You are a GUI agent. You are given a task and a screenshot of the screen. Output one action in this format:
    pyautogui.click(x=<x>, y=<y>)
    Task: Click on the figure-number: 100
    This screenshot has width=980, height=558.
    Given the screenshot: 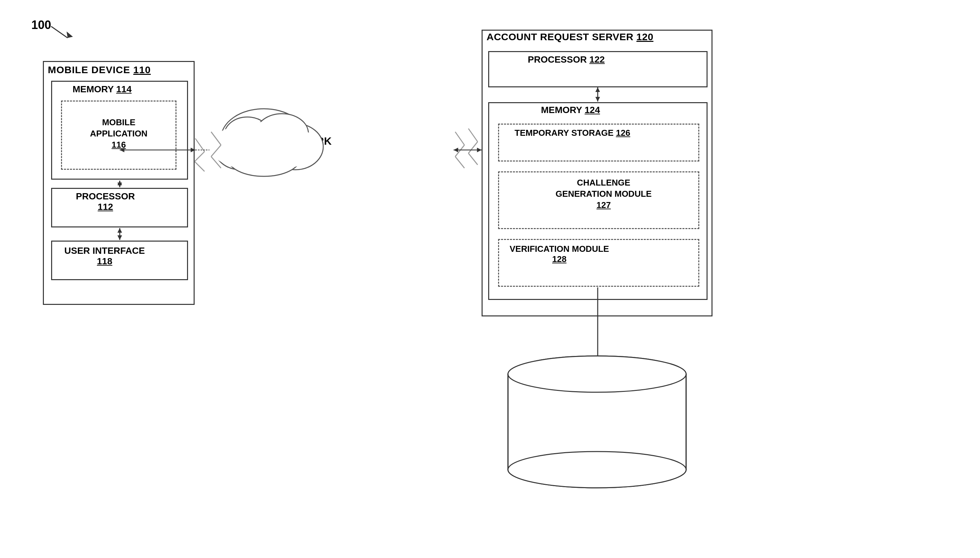 What is the action you would take?
    pyautogui.click(x=41, y=25)
    